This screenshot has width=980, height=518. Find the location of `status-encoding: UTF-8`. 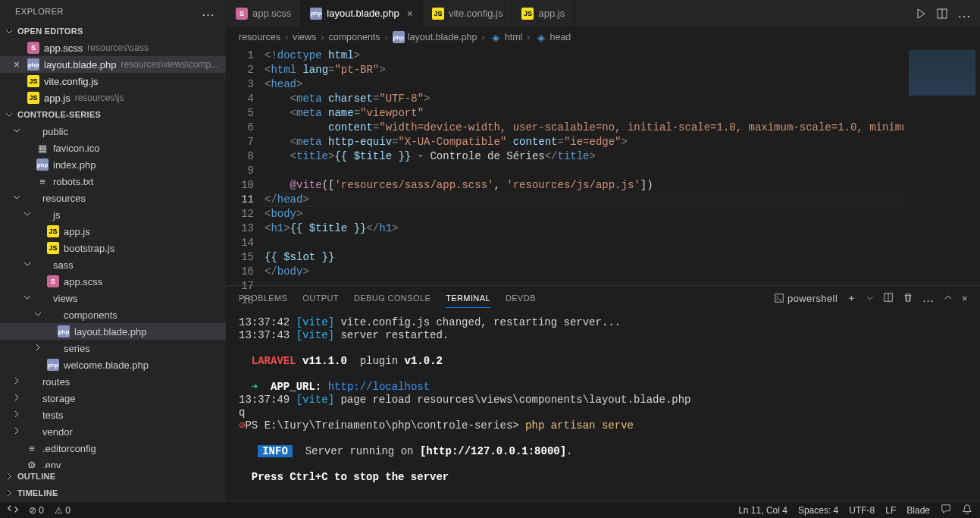

status-encoding: UTF-8 is located at coordinates (862, 510).